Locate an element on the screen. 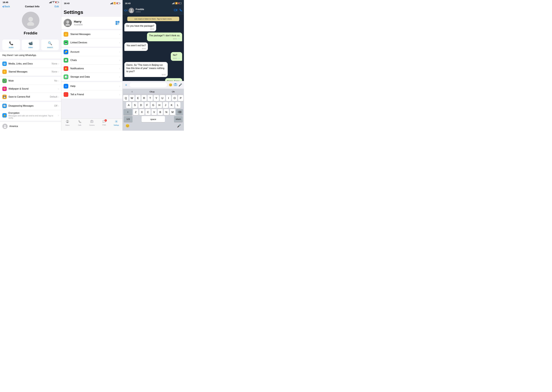 The image size is (552, 392). key-u: U is located at coordinates (162, 98).